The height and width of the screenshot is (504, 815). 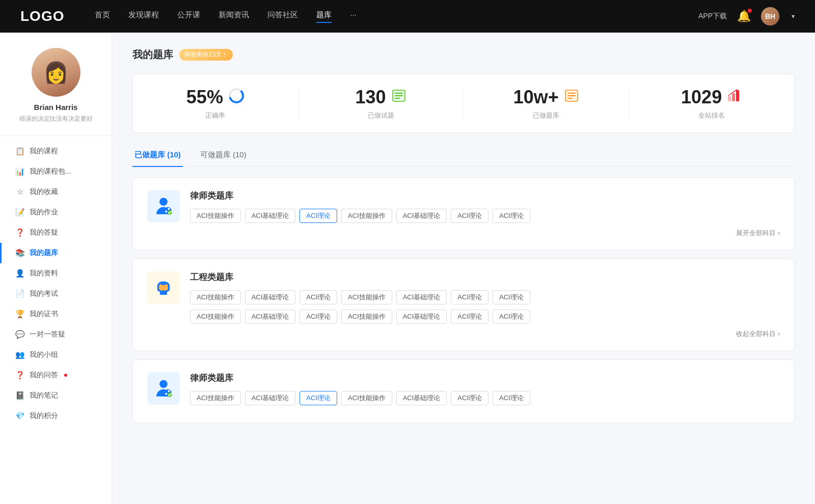 I want to click on collection-icon: ☆, so click(x=20, y=192).